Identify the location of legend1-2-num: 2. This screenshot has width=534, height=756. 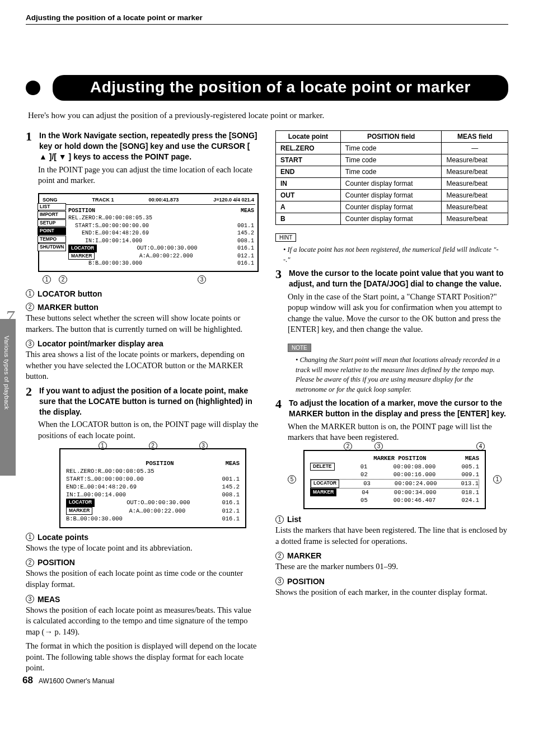
(30, 307).